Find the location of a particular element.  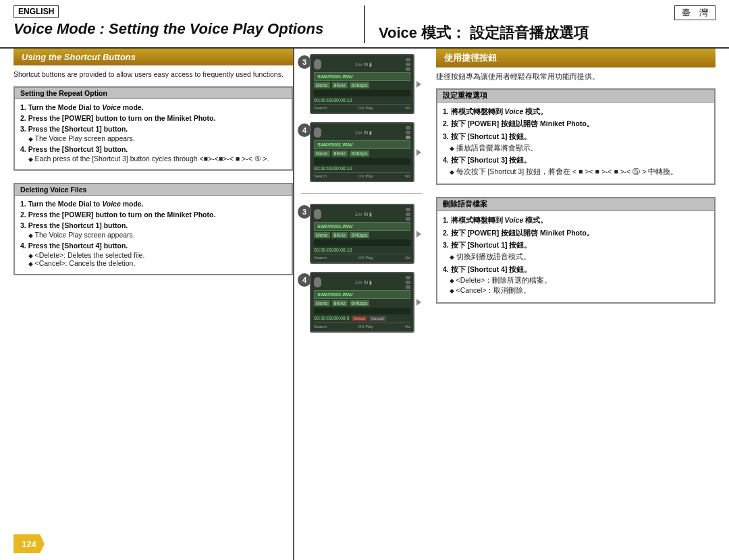

device-top-2: 1/∞ IN ▮ is located at coordinates (362, 132).